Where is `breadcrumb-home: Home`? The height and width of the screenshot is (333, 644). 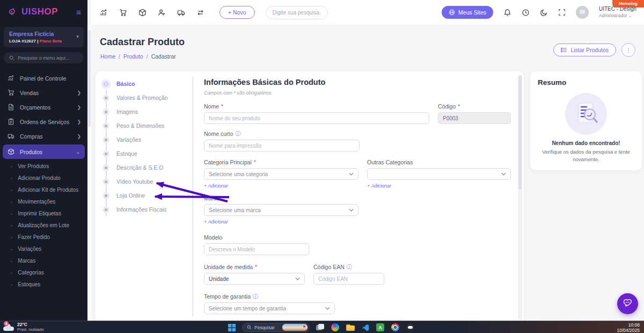
breadcrumb-home: Home is located at coordinates (108, 56).